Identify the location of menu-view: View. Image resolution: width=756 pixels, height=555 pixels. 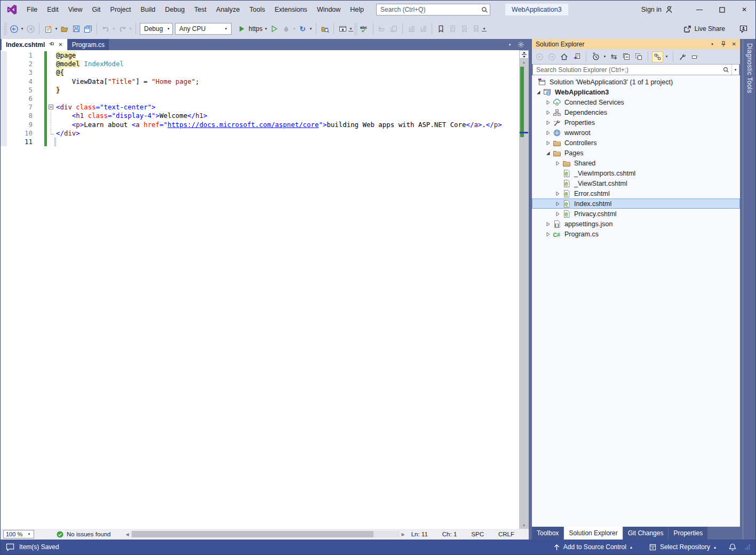
(76, 10).